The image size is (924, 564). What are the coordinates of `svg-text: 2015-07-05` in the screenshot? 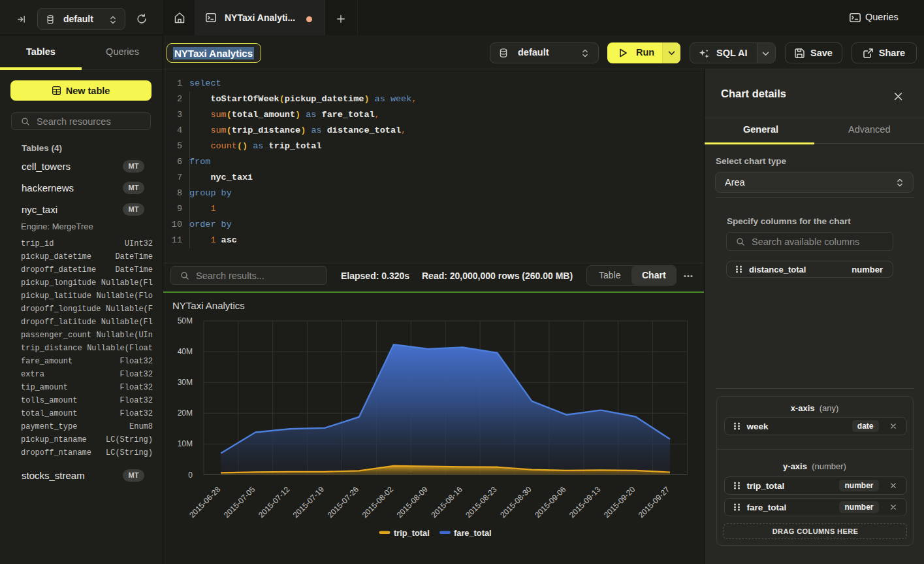 It's located at (240, 502).